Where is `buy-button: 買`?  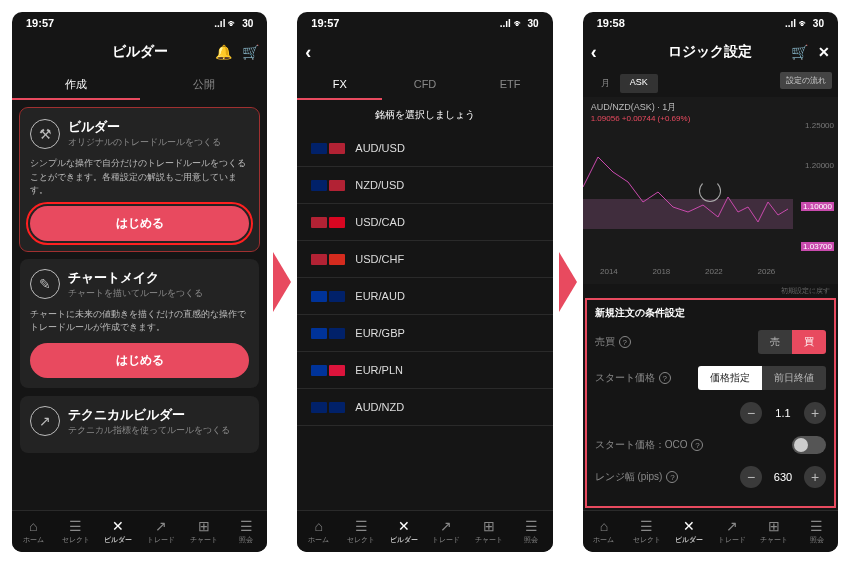 buy-button: 買 is located at coordinates (809, 342).